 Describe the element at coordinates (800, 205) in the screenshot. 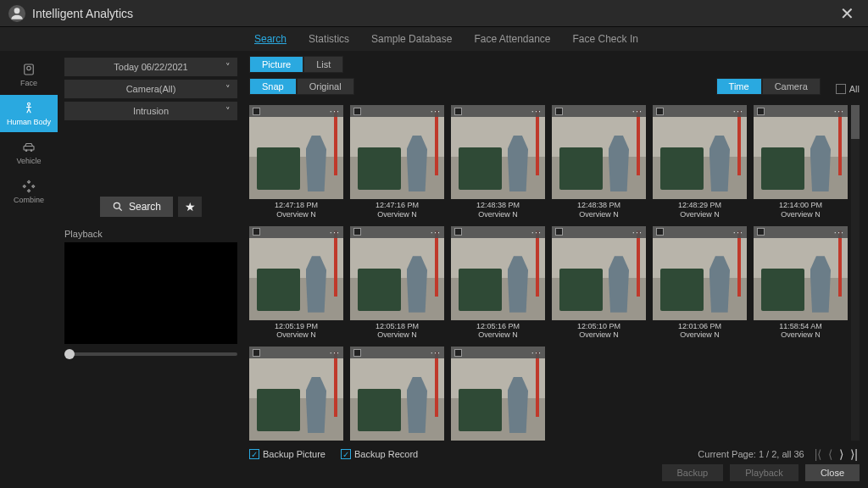

I see `thumbnail-time: 12:14:00 PM` at that location.